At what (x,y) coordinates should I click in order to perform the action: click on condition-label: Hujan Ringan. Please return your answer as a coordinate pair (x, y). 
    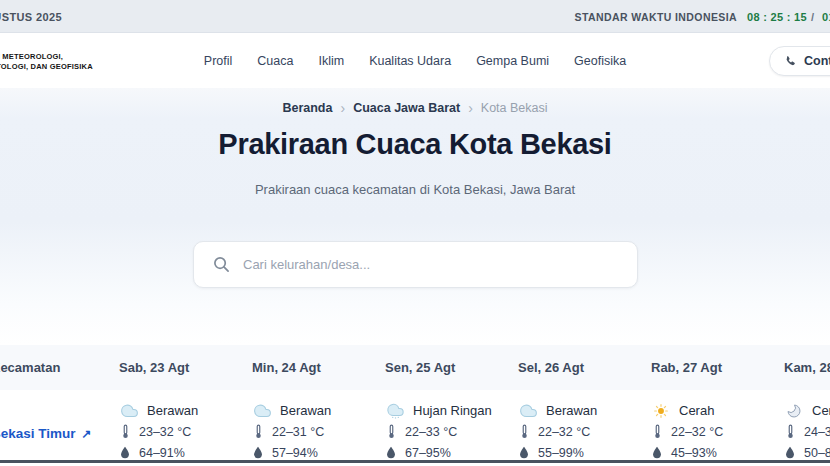
    Looking at the image, I should click on (452, 410).